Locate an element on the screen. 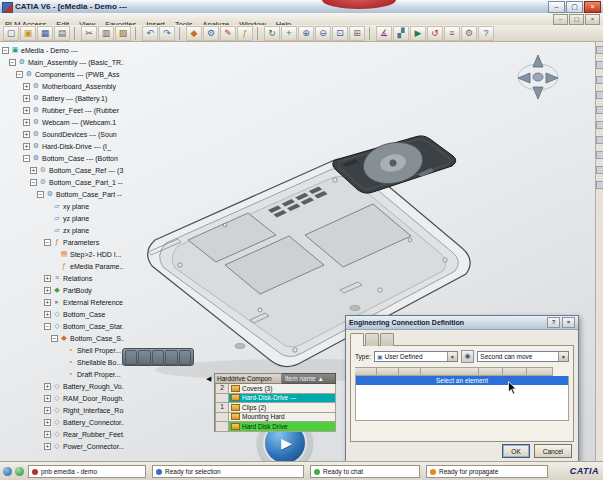 Image resolution: width=603 pixels, height=480 pixels. sketcher-icon: ✎ is located at coordinates (228, 34).